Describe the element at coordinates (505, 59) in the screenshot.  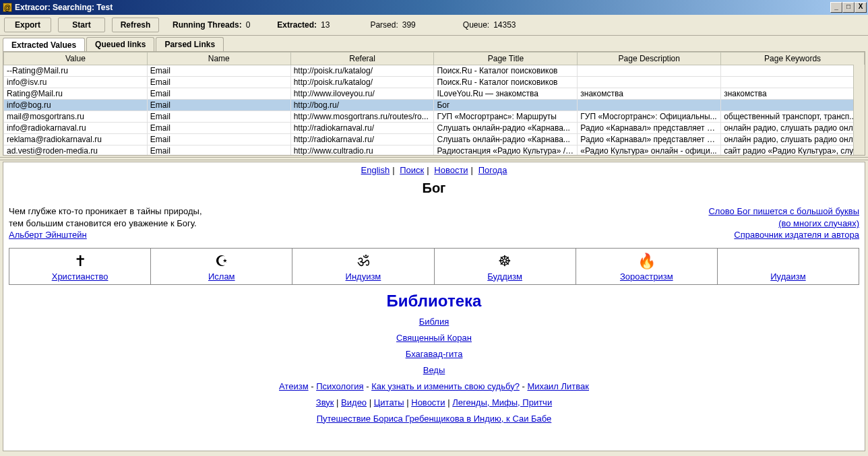
I see `column-header: Page Title` at that location.